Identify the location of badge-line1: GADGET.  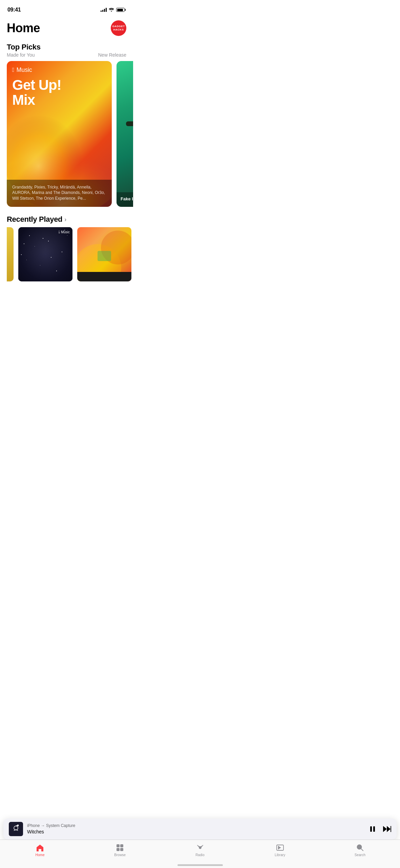
(119, 26).